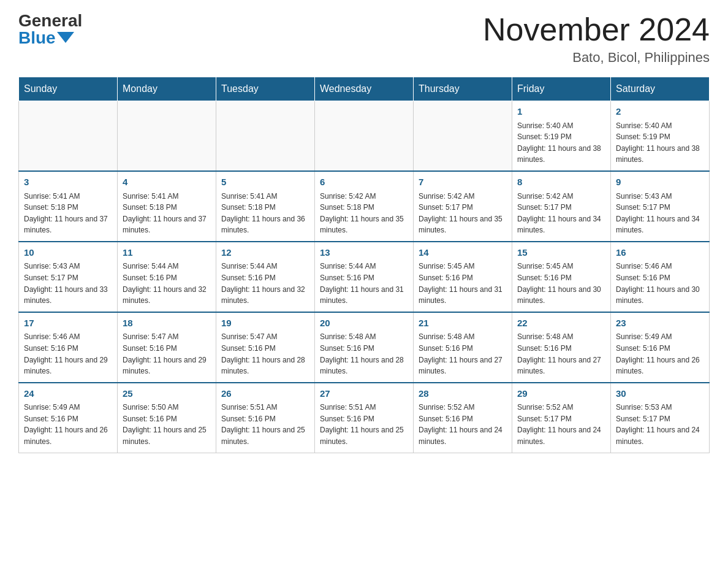 The image size is (728, 563). Describe the element at coordinates (364, 347) in the screenshot. I see `calendar-week-4: 17Sunrise: 5:46 AM Sunset: 5:16 PM Dayli…` at that location.